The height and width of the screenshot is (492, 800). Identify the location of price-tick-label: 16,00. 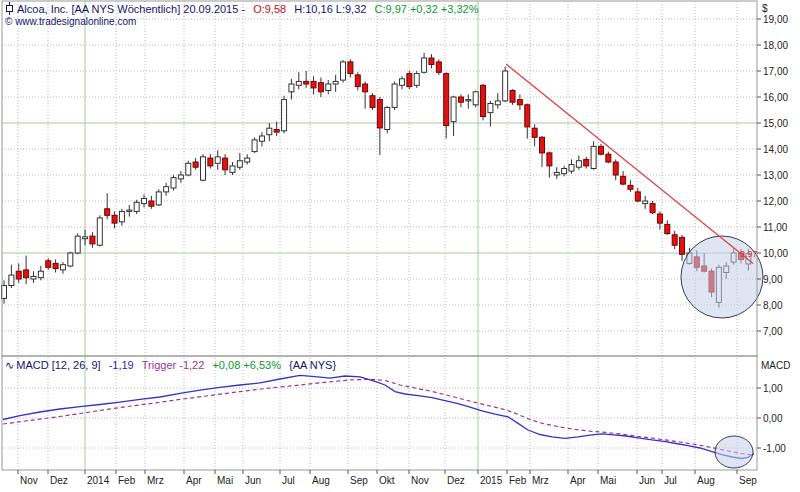
(776, 98).